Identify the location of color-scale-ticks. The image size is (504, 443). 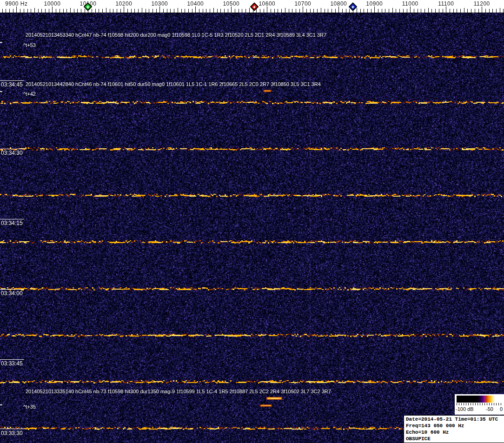
(480, 404).